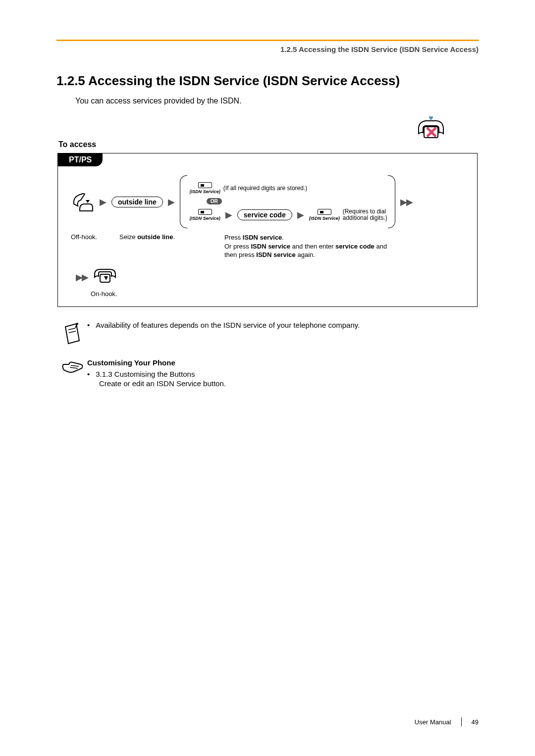 This screenshot has width=535, height=756. What do you see at coordinates (80, 160) in the screenshot?
I see `device-tab: PT/PS` at bounding box center [80, 160].